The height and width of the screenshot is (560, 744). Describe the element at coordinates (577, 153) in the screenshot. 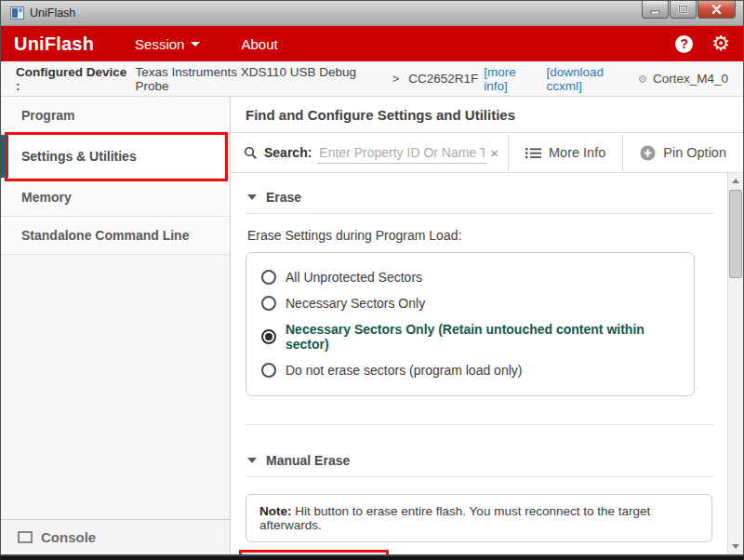

I see `more-info-label: More Info` at that location.